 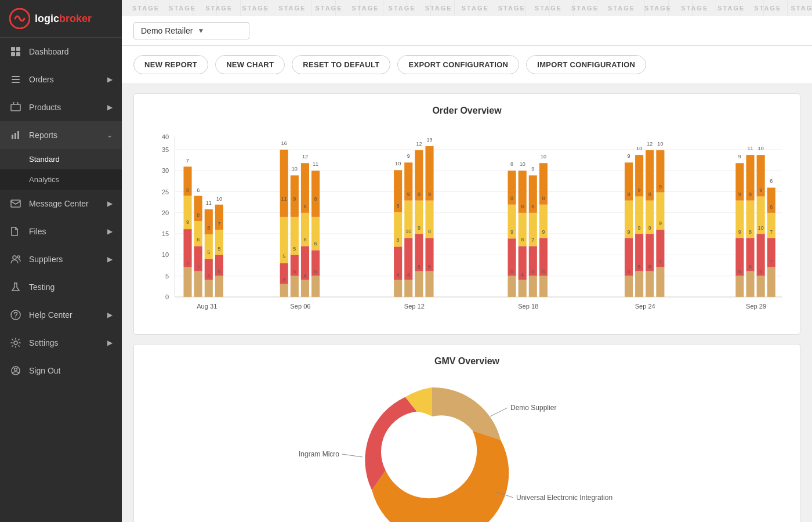 What do you see at coordinates (16, 52) in the screenshot?
I see `dashboard-icon` at bounding box center [16, 52].